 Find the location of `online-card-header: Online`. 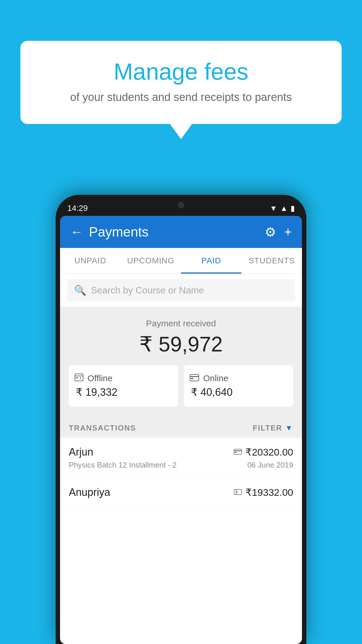

online-card-header: Online is located at coordinates (209, 378).